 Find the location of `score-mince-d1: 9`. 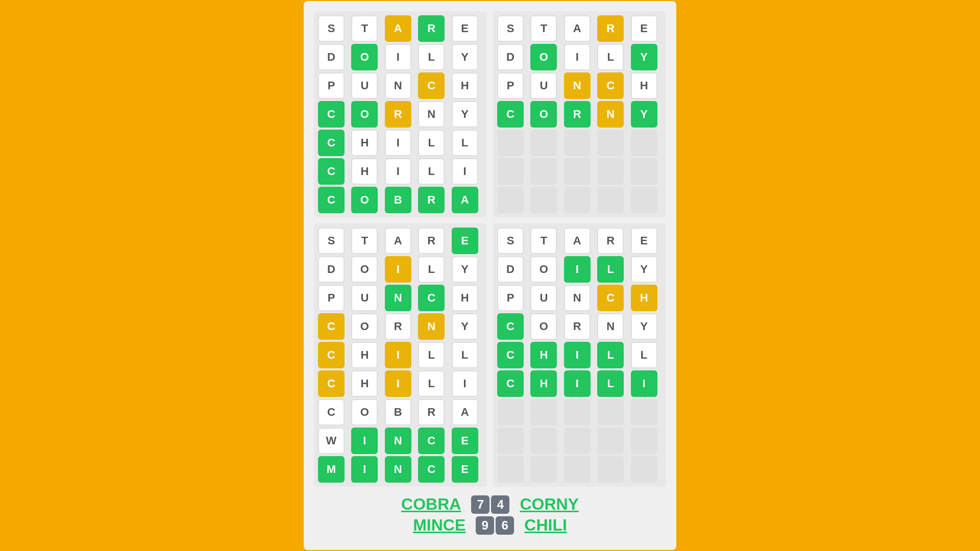

score-mince-d1: 9 is located at coordinates (485, 525).